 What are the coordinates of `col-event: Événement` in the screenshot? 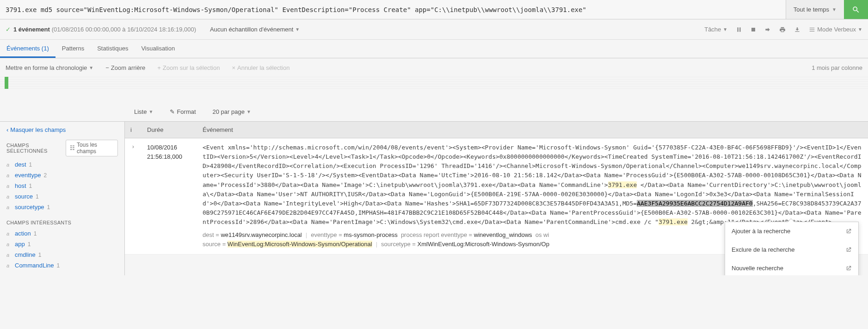 It's located at (533, 130).